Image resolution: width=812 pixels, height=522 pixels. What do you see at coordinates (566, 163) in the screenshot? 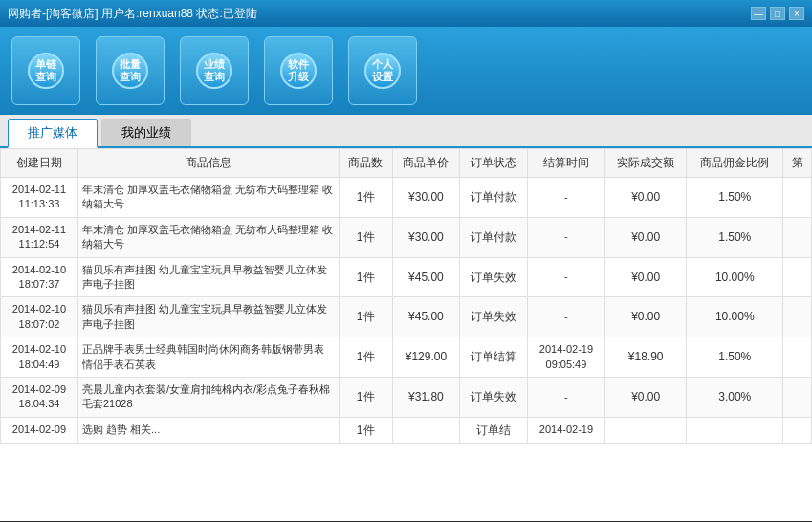
I see `col-settle-time: 结算时间` at bounding box center [566, 163].